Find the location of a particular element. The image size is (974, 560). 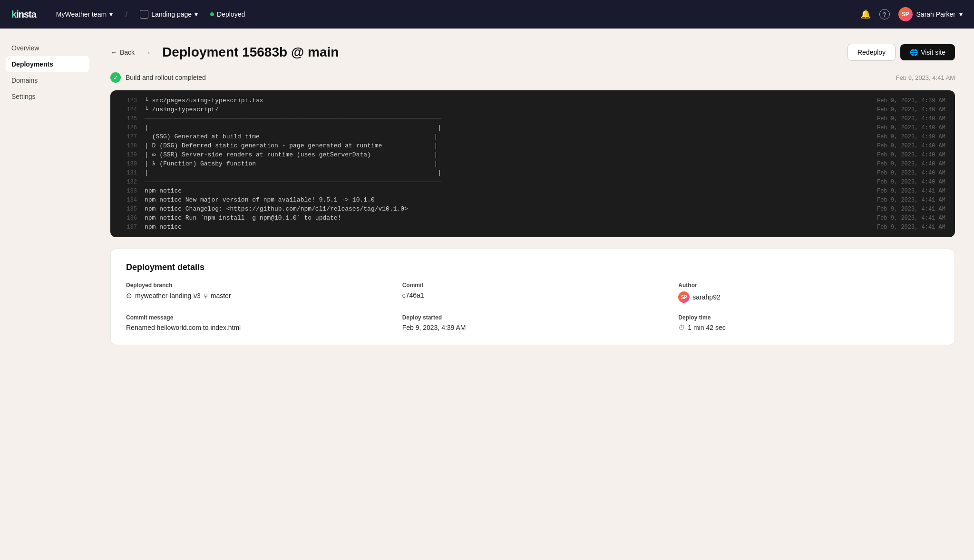

log-row: 128| D (DSG) Deferred static generation … is located at coordinates (533, 145).